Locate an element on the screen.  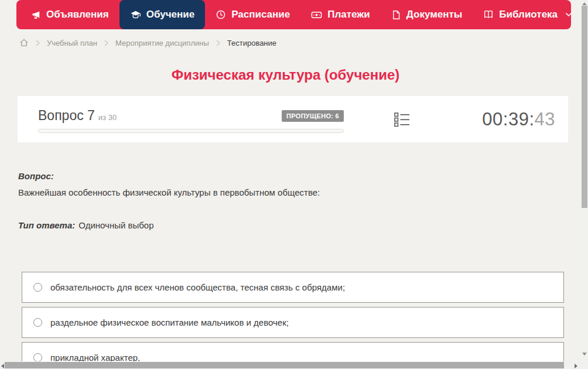
answer-type-value: Одиночный выбор is located at coordinates (116, 225).